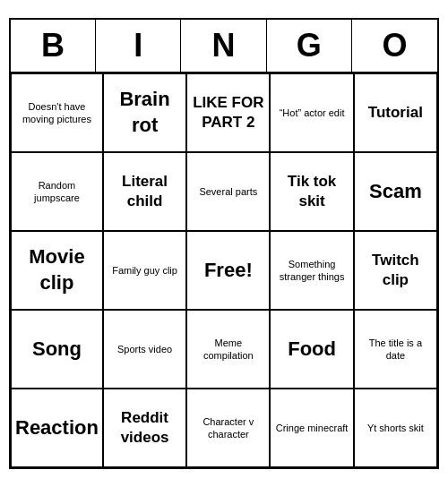 The width and height of the screenshot is (448, 487). I want to click on cell-18: Food, so click(312, 349).